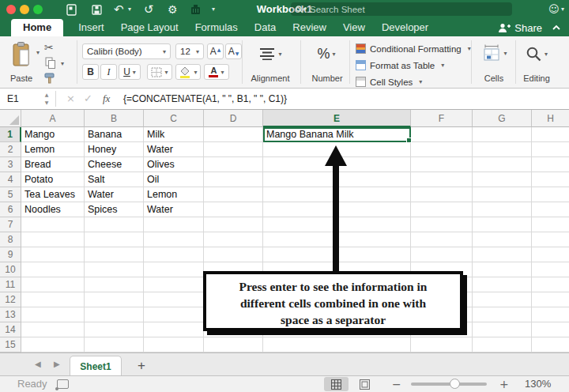 The image size is (569, 392). What do you see at coordinates (114, 300) in the screenshot?
I see `cell-B12` at bounding box center [114, 300].